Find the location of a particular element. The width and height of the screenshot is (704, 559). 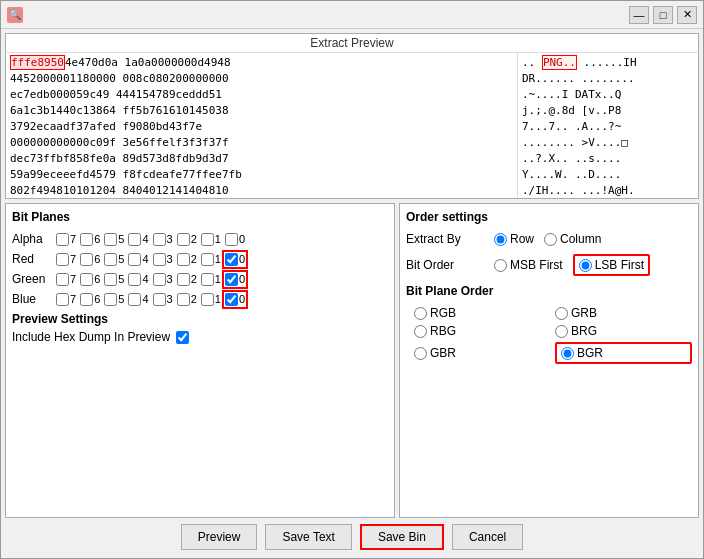

red-bit0: 0 is located at coordinates (235, 260).